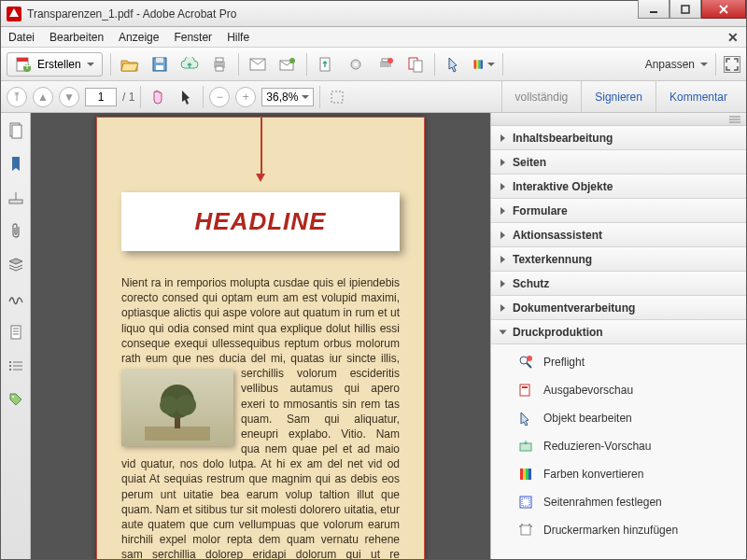  I want to click on flatten-preview-icon, so click(526, 446).